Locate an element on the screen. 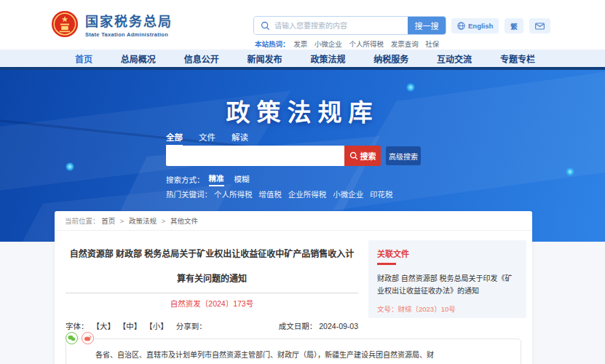 The height and width of the screenshot is (364, 605). banner-tabs: 全部 文件 解读 is located at coordinates (207, 138).